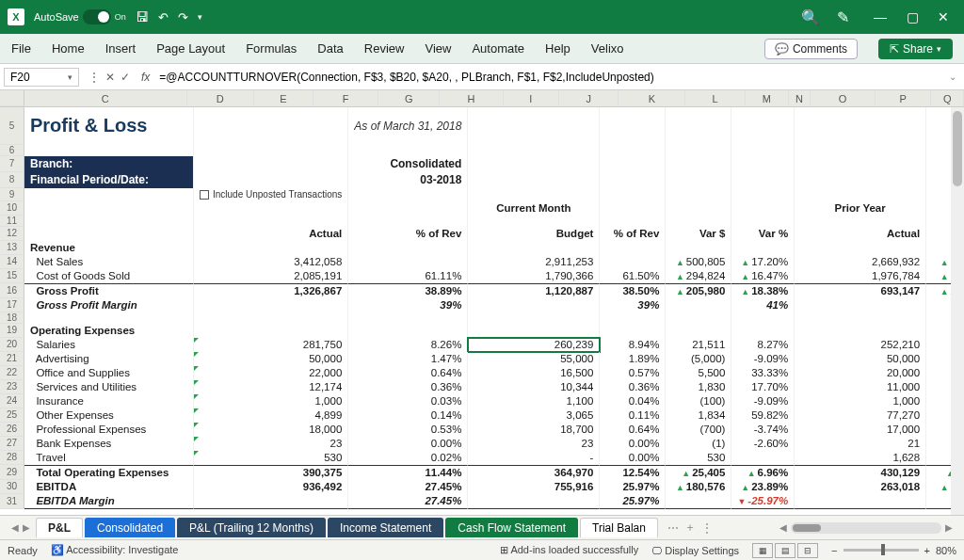  What do you see at coordinates (12, 401) in the screenshot?
I see `row-header-24: 24` at bounding box center [12, 401].